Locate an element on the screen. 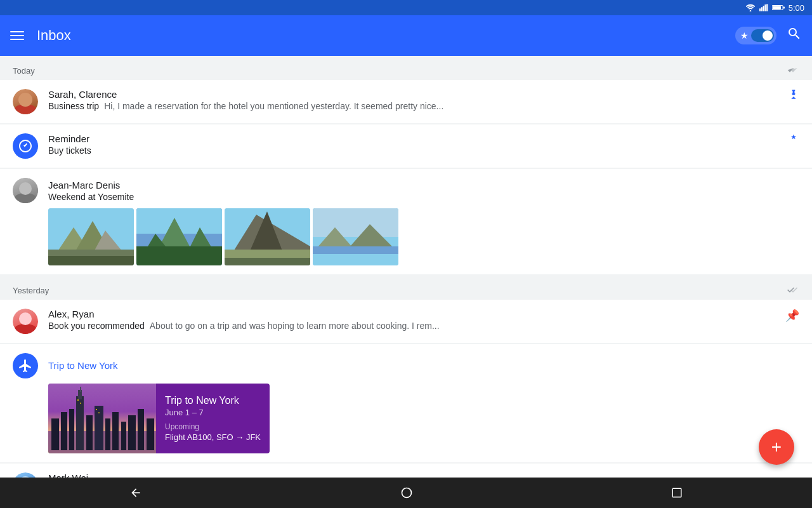 Image resolution: width=812 pixels, height=508 pixels. email-sender-mark: Mark Wei is located at coordinates (424, 475).